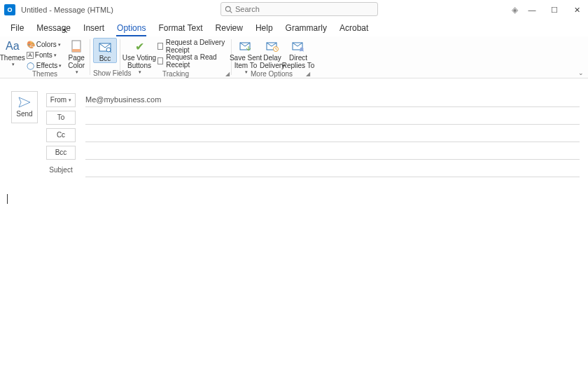 The height and width of the screenshot is (372, 588). I want to click on effects-button: ◯ Effects, so click(44, 66).